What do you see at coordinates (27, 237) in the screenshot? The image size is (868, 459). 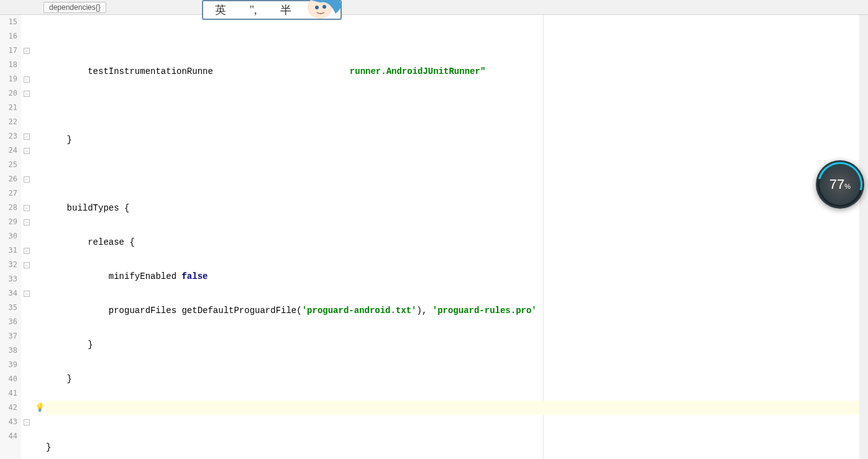 I see `fold-column: - - - - - - - - - - - -` at bounding box center [27, 237].